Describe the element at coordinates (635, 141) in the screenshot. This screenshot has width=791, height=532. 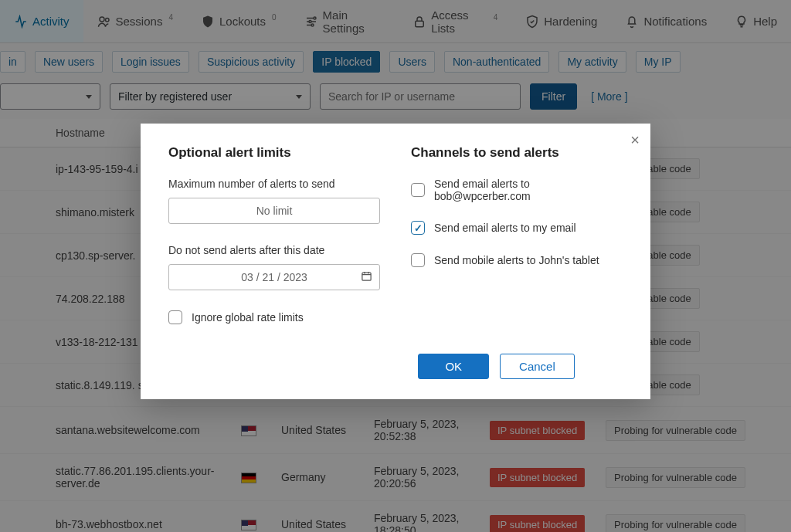
I see `close-icon: ×` at that location.